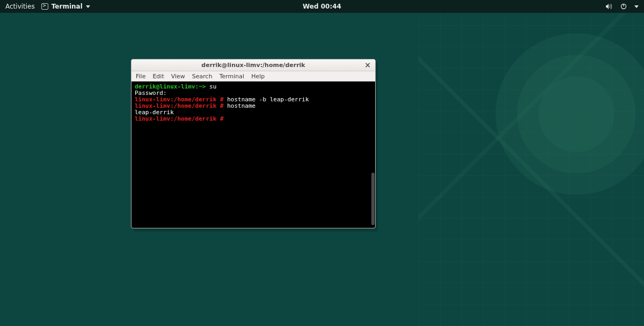  Describe the element at coordinates (178, 76) in the screenshot. I see `menu-view: View` at that location.